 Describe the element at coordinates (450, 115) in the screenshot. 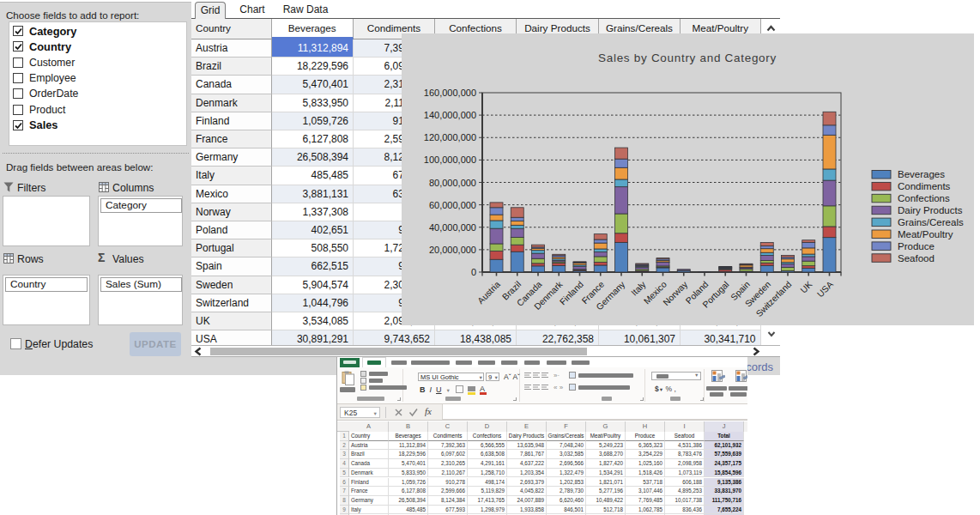

I see `svg-text: 140,000,000` at that location.